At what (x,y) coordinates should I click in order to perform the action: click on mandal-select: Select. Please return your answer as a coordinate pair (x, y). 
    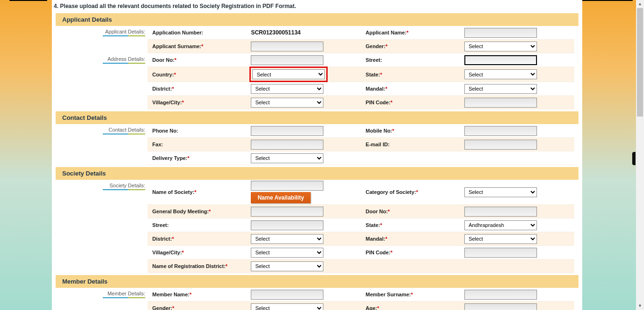
    Looking at the image, I should click on (501, 89).